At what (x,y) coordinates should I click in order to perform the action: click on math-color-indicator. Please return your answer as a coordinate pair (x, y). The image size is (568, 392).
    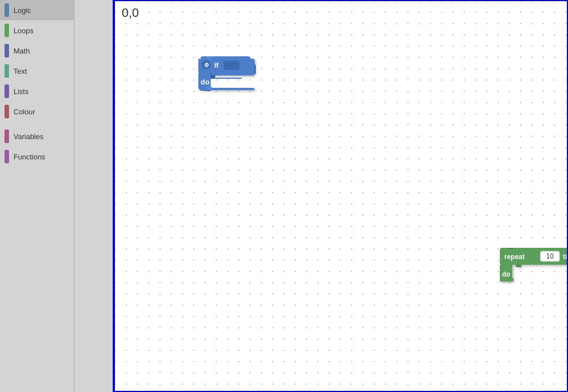
    Looking at the image, I should click on (7, 51).